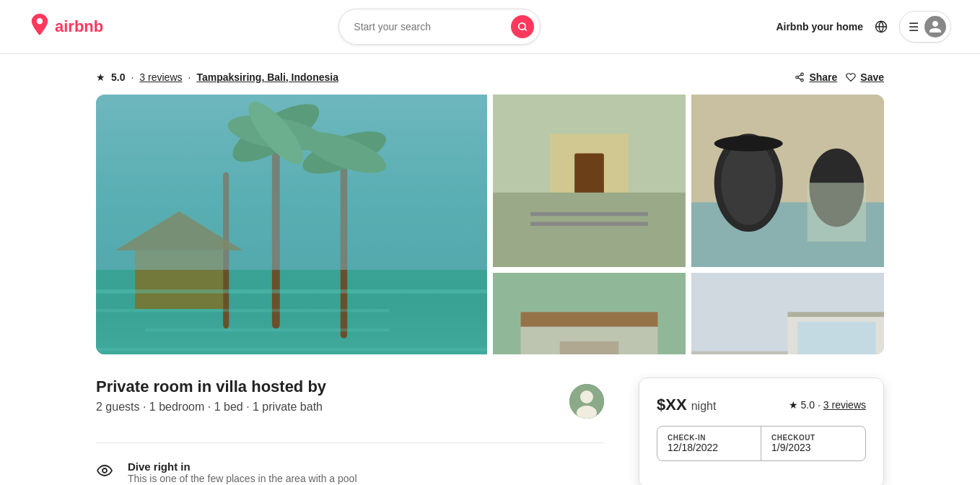 The height and width of the screenshot is (485, 980). Describe the element at coordinates (813, 447) in the screenshot. I see `checkout-value: 1/9/2023` at that location.